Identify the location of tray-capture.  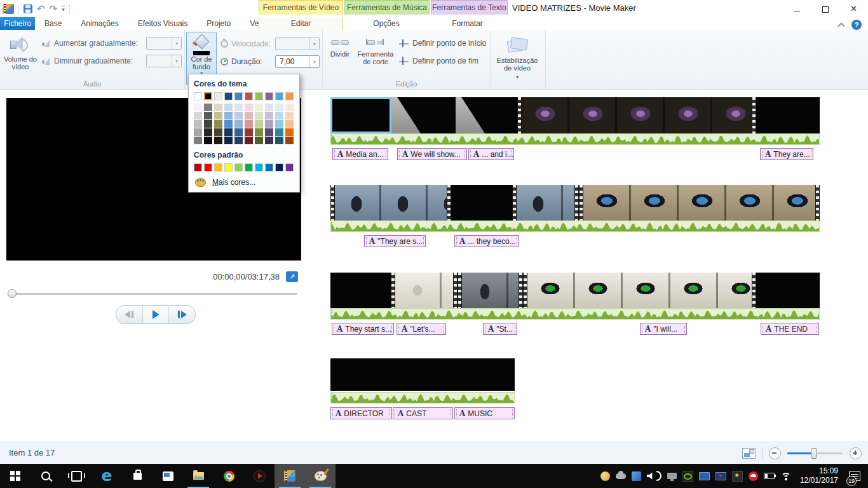
(721, 477).